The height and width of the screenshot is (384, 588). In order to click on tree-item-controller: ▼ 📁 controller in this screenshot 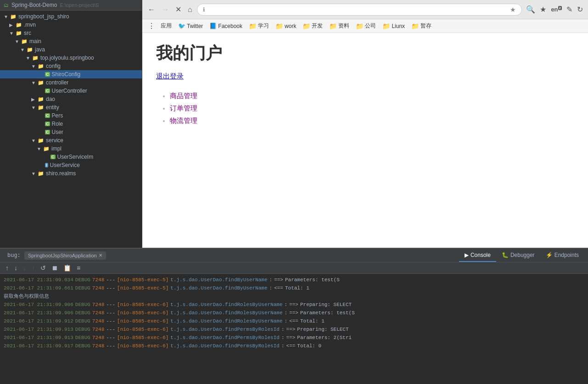, I will do `click(71, 83)`.